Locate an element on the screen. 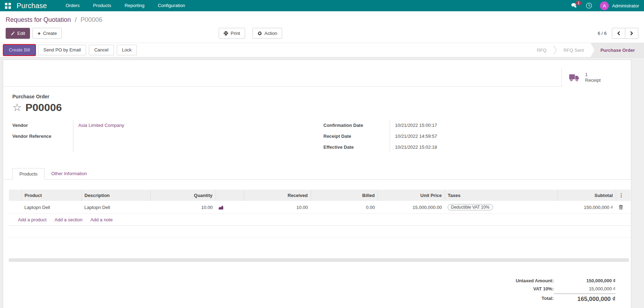 This screenshot has width=644, height=308. forecast-cell is located at coordinates (230, 207).